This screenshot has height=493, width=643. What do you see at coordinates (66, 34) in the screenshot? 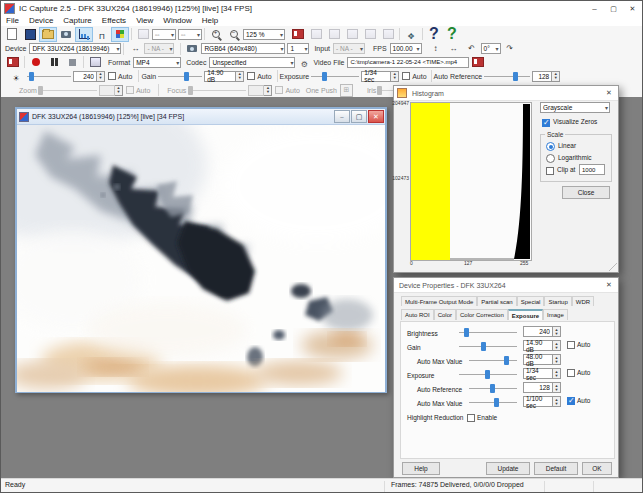
I see `snapshot-button` at bounding box center [66, 34].